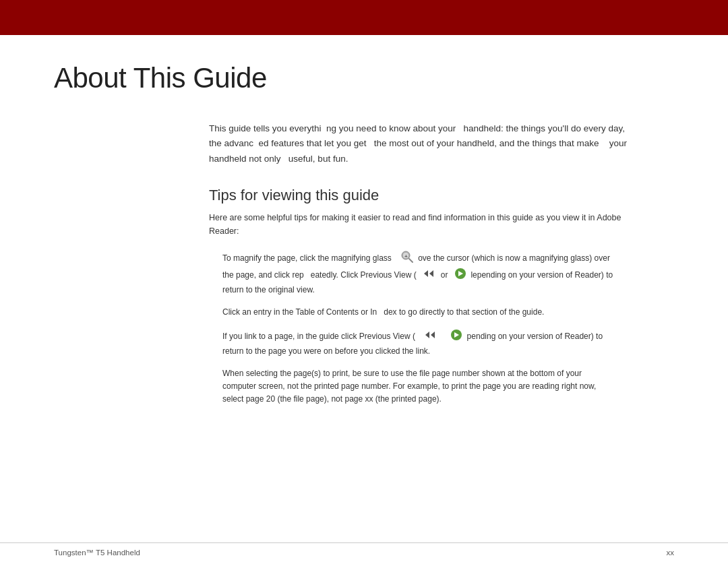 Image resolution: width=728 pixels, height=562 pixels. I want to click on footer-left-text: Tungsten™ T5 Handheld, so click(97, 553).